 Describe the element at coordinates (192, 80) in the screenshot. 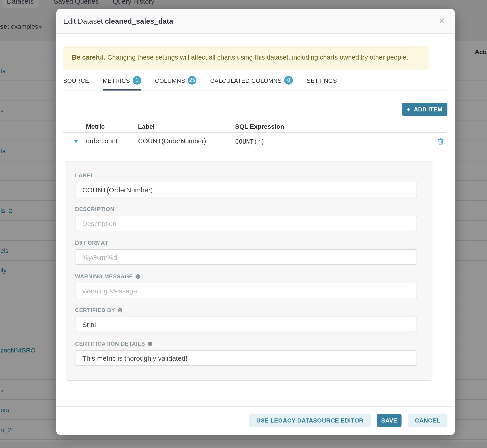

I see `columns-count-badge: 25` at that location.